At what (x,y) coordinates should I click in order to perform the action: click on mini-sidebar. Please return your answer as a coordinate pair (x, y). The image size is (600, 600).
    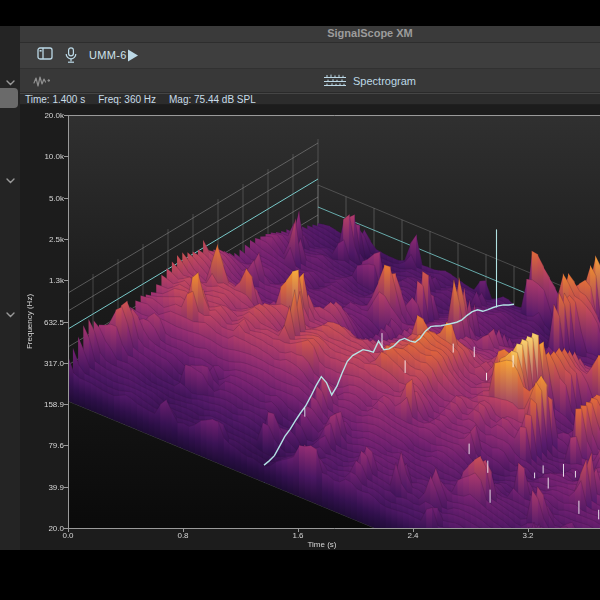
    Looking at the image, I should click on (10, 288).